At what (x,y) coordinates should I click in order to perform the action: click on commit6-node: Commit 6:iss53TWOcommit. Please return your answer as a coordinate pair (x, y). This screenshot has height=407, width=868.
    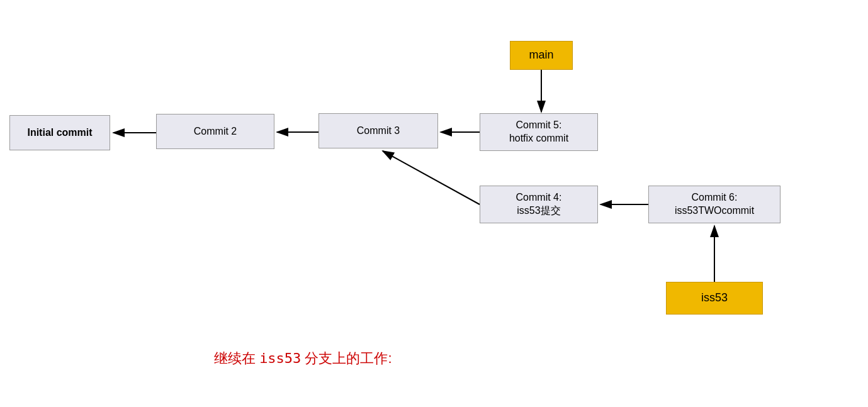
    Looking at the image, I should click on (714, 204).